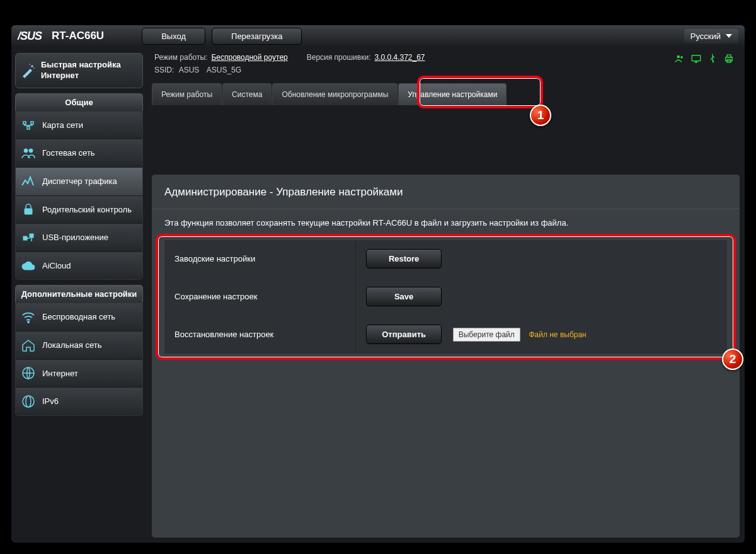 The image size is (756, 554). What do you see at coordinates (50, 401) in the screenshot?
I see `nav-label: IPv6` at bounding box center [50, 401].